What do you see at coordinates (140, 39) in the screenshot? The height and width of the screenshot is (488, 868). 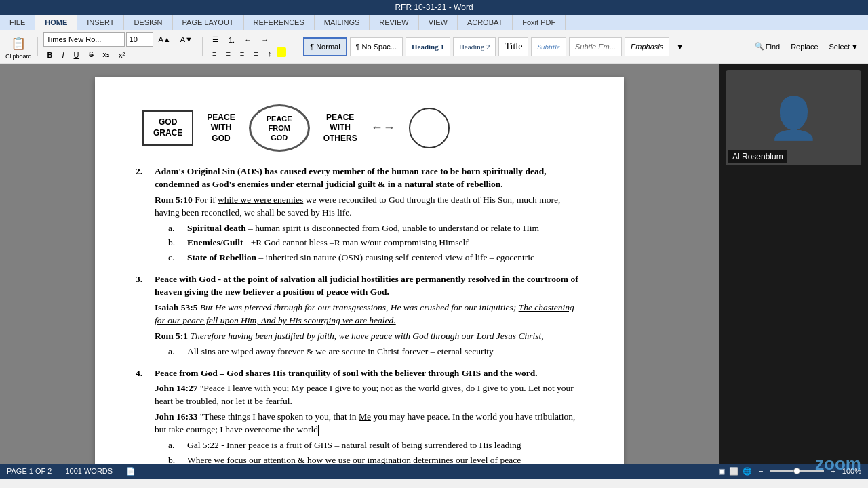 I see `font-size-selector` at bounding box center [140, 39].